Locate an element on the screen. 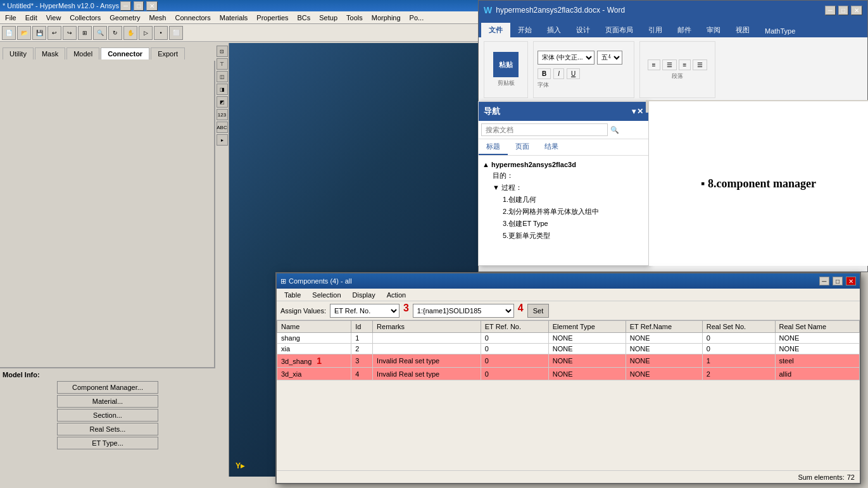  table-row: shang10NONENONE0NONE is located at coordinates (569, 338).